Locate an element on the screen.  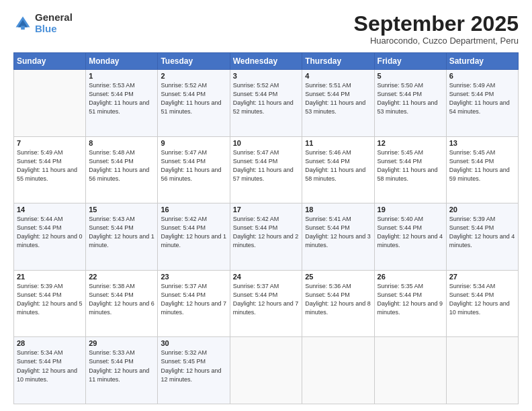
calendar-header-sunday: Sunday is located at coordinates (50, 62).